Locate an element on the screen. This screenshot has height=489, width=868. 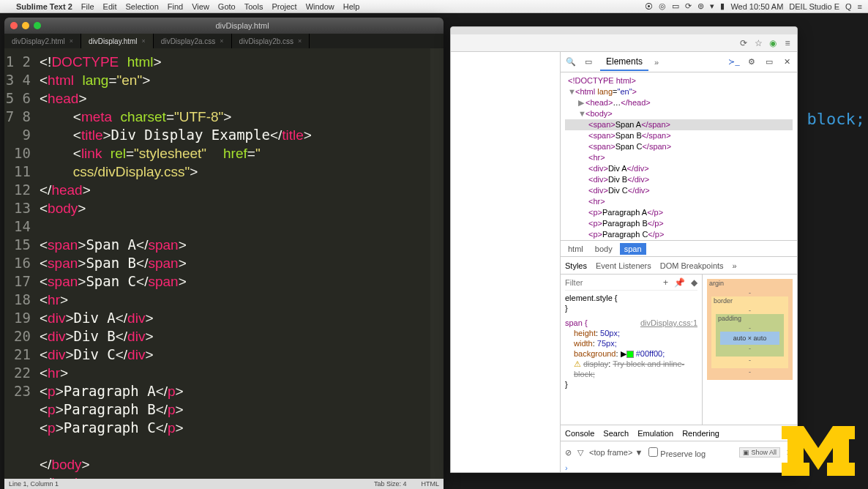
dom-node: ▶<head>…</head> is located at coordinates (679, 102).